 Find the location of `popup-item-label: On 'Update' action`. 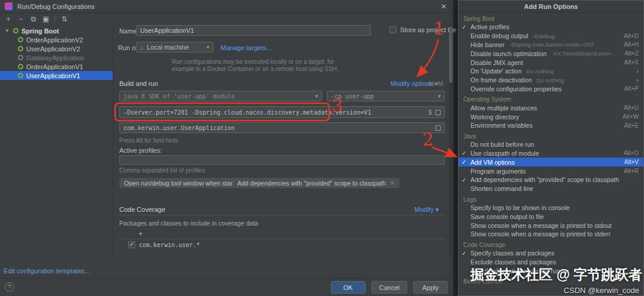

popup-item-label: On 'Update' action is located at coordinates (496, 71).